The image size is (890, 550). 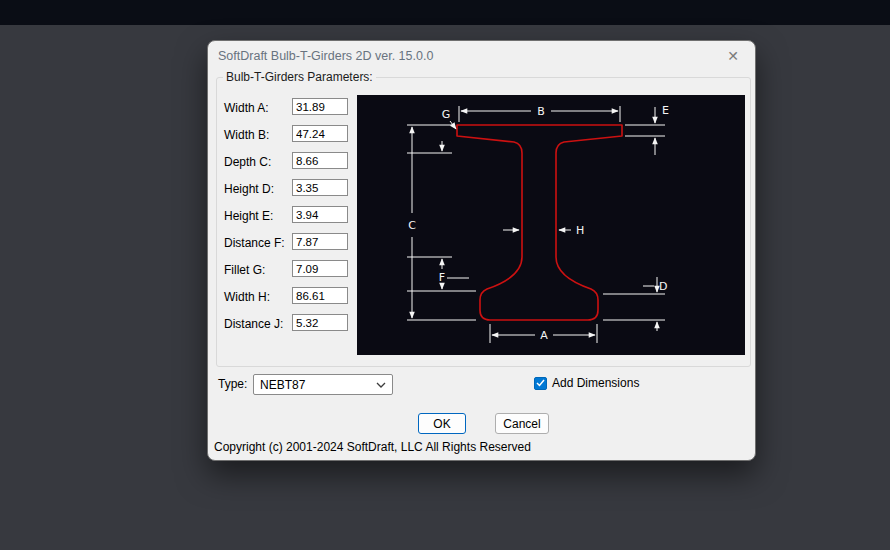 What do you see at coordinates (541, 112) in the screenshot?
I see `dim-label-b: B` at bounding box center [541, 112].